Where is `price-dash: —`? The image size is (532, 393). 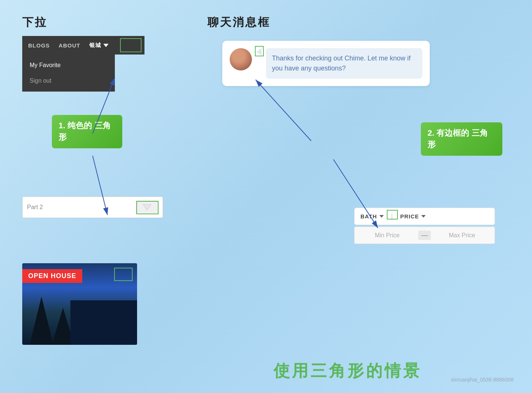 price-dash: — is located at coordinates (425, 235).